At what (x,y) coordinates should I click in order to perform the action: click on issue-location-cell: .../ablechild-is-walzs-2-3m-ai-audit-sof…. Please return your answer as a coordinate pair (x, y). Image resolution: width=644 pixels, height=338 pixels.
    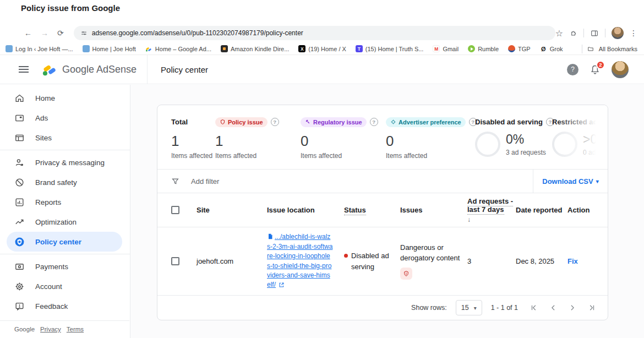
    Looking at the image, I should click on (300, 261).